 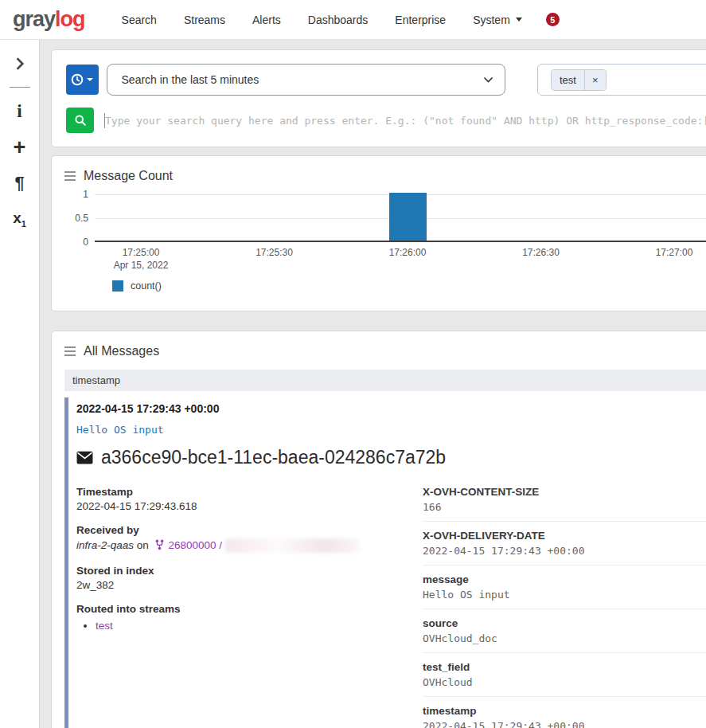 I want to click on envelope-icon, so click(x=84, y=457).